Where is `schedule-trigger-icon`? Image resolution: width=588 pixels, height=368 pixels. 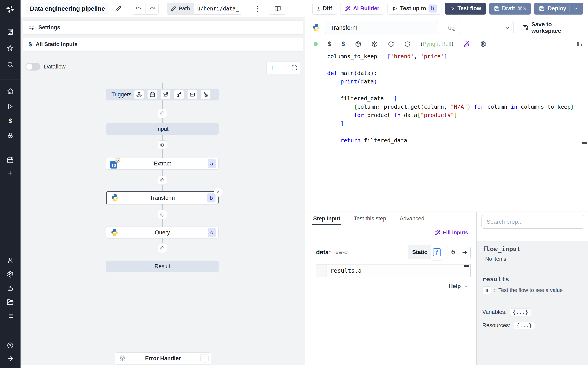 schedule-trigger-icon is located at coordinates (152, 94).